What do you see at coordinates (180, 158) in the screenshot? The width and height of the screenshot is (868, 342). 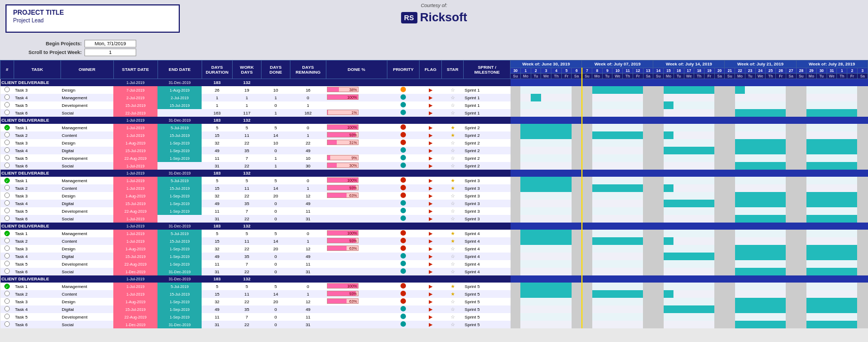 I see `end-date-cell: 1-Sep-2019` at bounding box center [180, 158].